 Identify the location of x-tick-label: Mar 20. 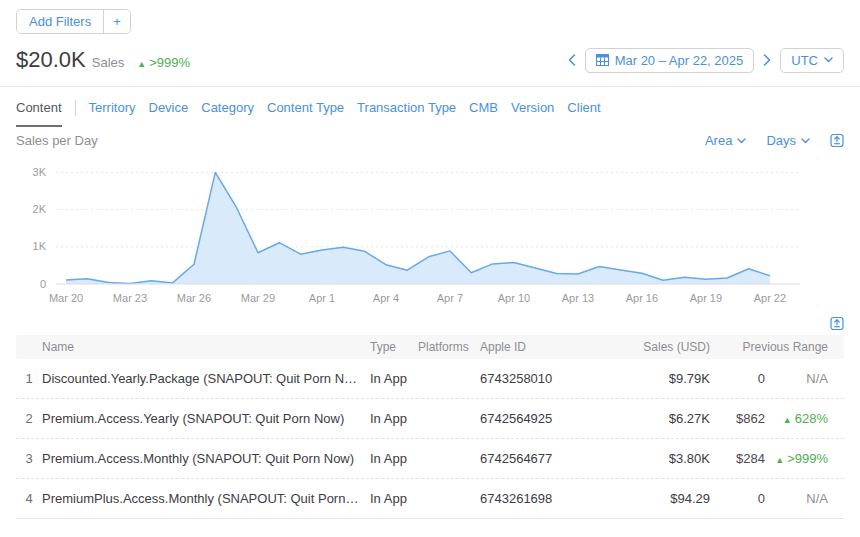
(66, 298).